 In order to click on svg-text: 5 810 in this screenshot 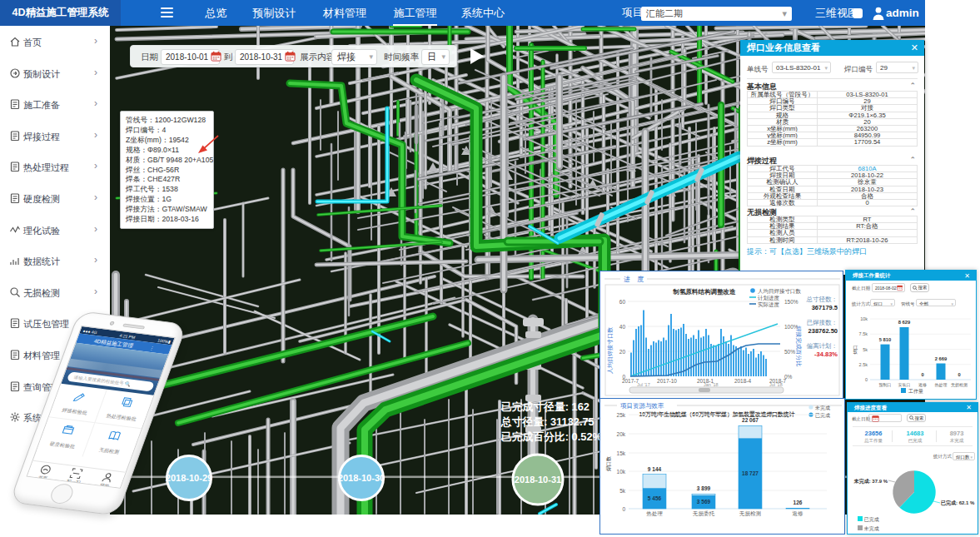, I will do `click(886, 340)`.